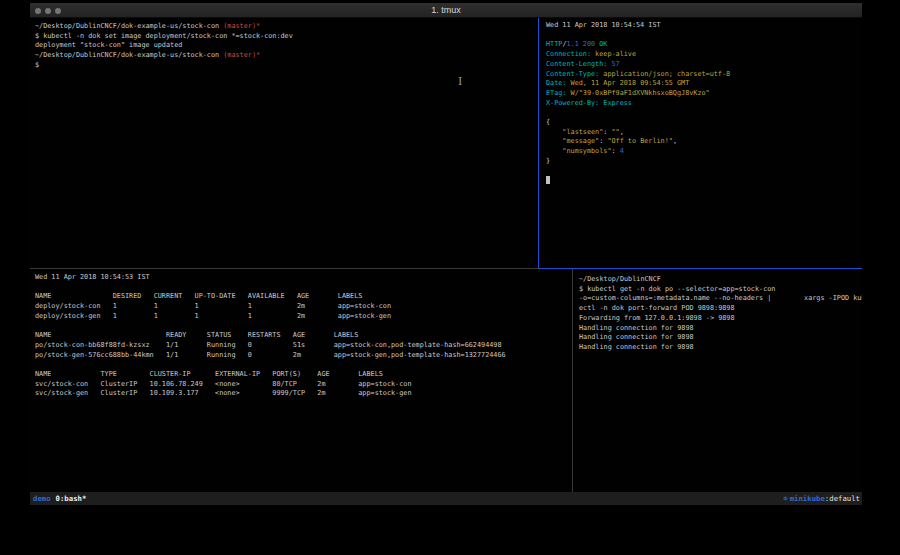 The height and width of the screenshot is (555, 900). What do you see at coordinates (304, 385) in the screenshot?
I see `terminal-line: svc/stock-con ClusterIP 10.106.78.249 <n…` at bounding box center [304, 385].